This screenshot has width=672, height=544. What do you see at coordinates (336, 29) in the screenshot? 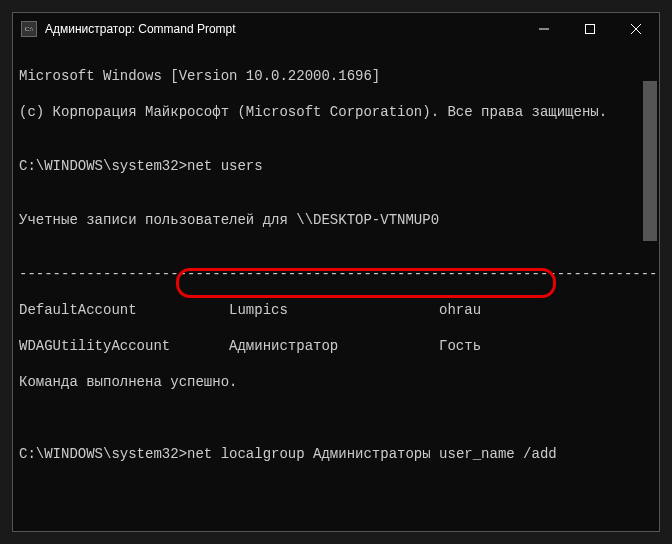
I see `titlebar: C:\ Администратор: Command Prompt` at bounding box center [336, 29].